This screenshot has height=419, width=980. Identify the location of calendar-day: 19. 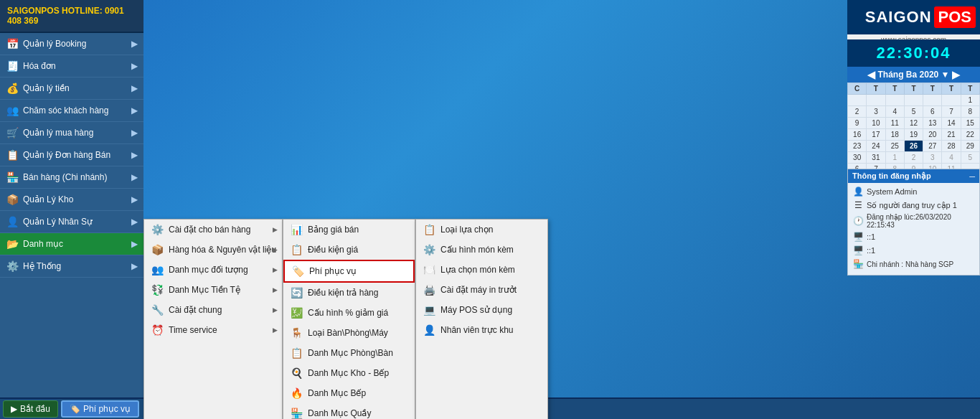
(913, 135).